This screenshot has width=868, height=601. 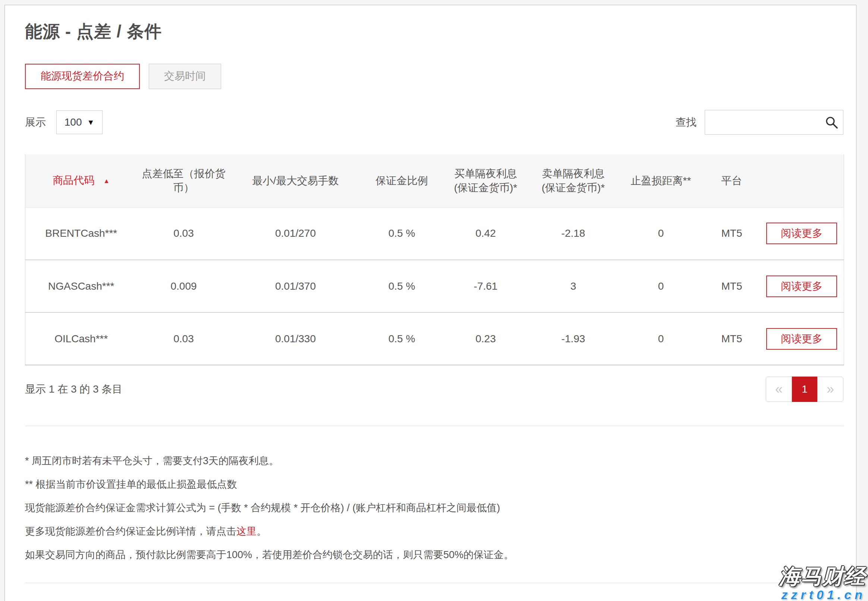 What do you see at coordinates (830, 389) in the screenshot?
I see `pagination-next-button: »` at bounding box center [830, 389].